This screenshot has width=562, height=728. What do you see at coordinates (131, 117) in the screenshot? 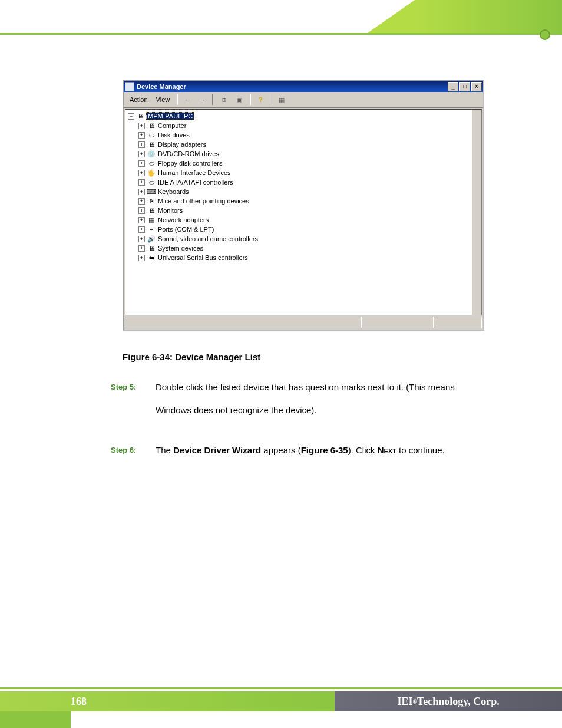
I see `collapse-icon: −` at bounding box center [131, 117].